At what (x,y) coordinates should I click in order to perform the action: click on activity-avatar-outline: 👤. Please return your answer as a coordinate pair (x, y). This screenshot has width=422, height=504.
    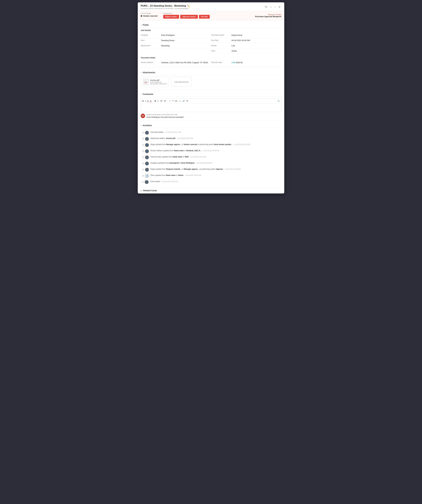
    Looking at the image, I should click on (147, 176).